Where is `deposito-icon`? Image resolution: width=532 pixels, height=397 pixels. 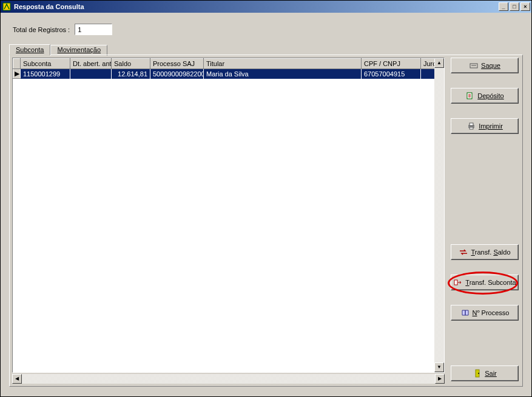 deposito-icon is located at coordinates (470, 96).